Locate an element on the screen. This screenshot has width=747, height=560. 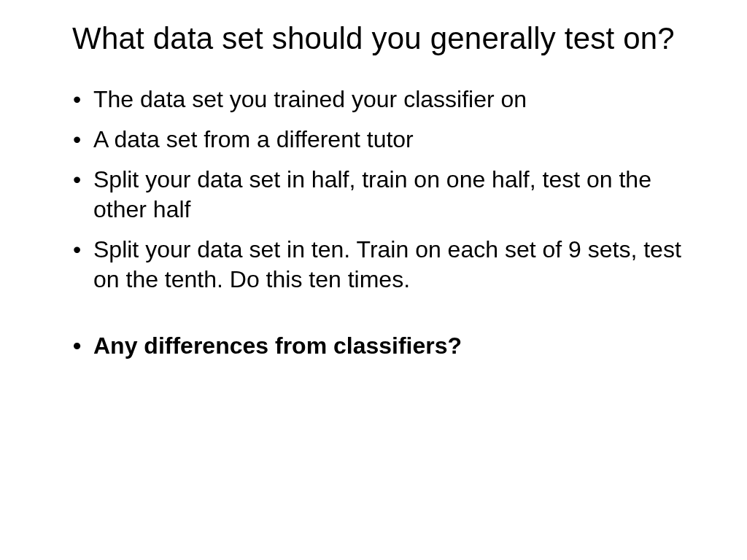
slide-title: What data set should you generally test … is located at coordinates (374, 39).